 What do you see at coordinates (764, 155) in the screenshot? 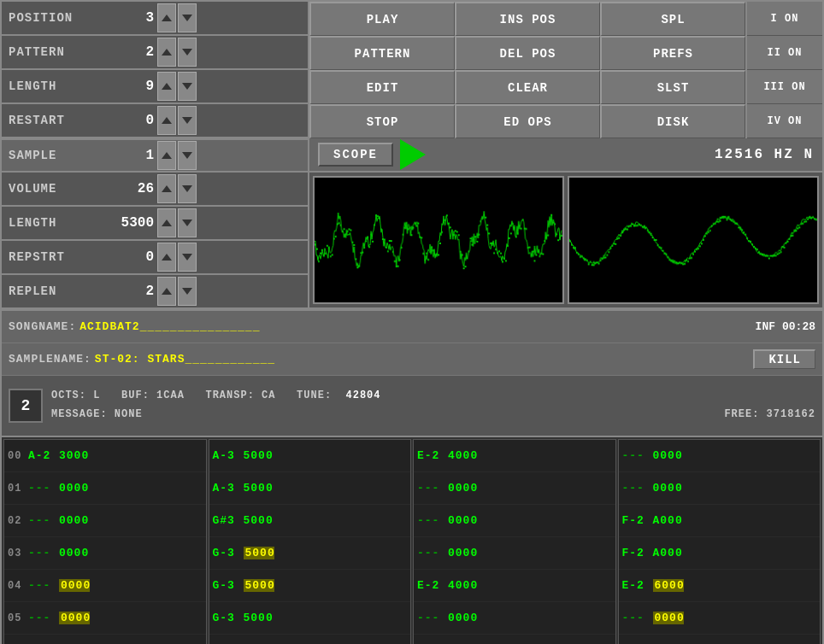
I see `scope-hz-display: 12516 HZ N` at bounding box center [764, 155].